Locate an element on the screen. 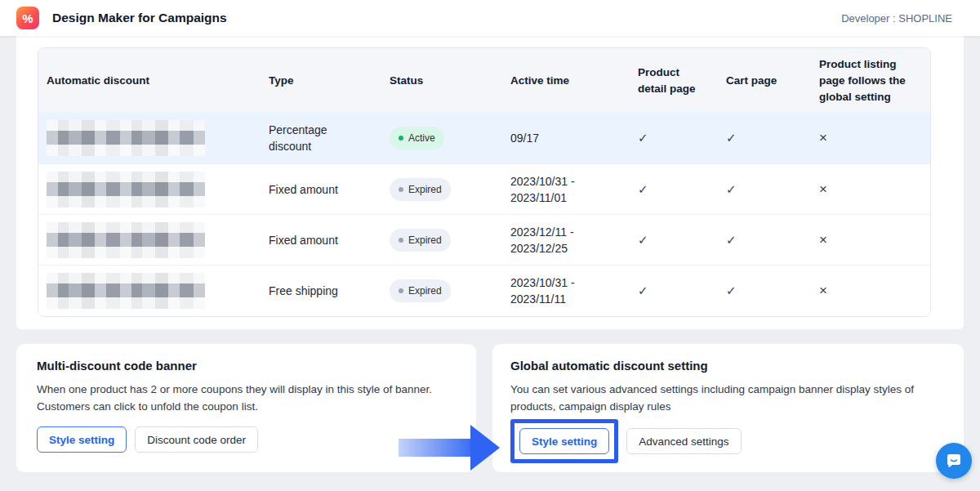 Image resolution: width=980 pixels, height=491 pixels. page-title: Design Maker for Campaigns is located at coordinates (140, 18).